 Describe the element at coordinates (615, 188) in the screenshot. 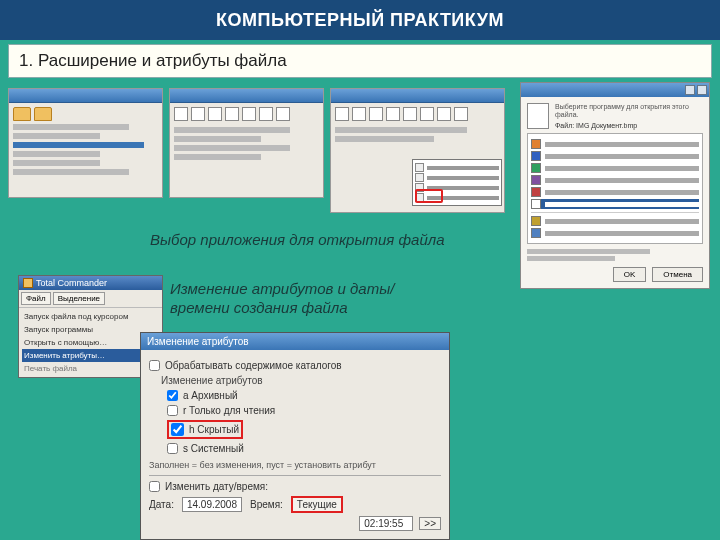

I see `program-list` at that location.